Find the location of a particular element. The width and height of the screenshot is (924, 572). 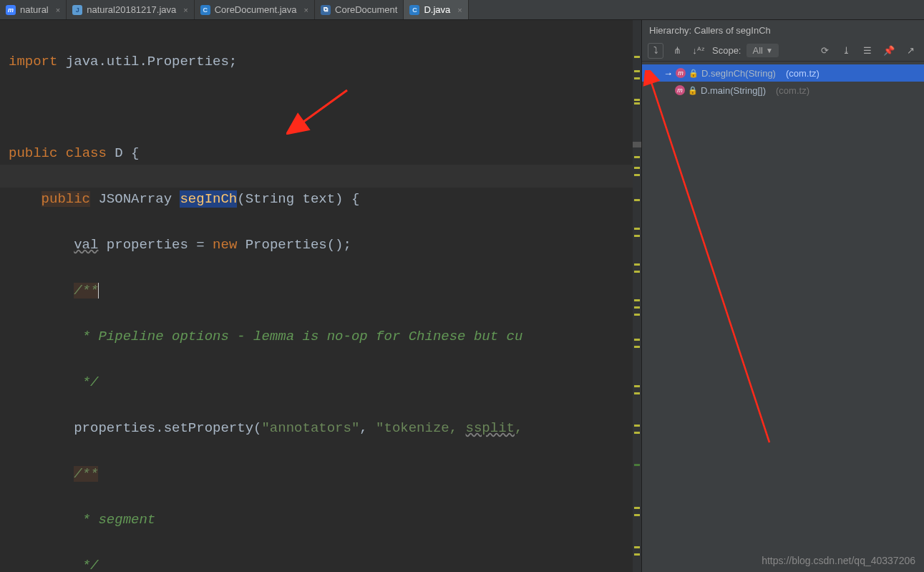

scope-dropdown: All ▼ is located at coordinates (762, 50).